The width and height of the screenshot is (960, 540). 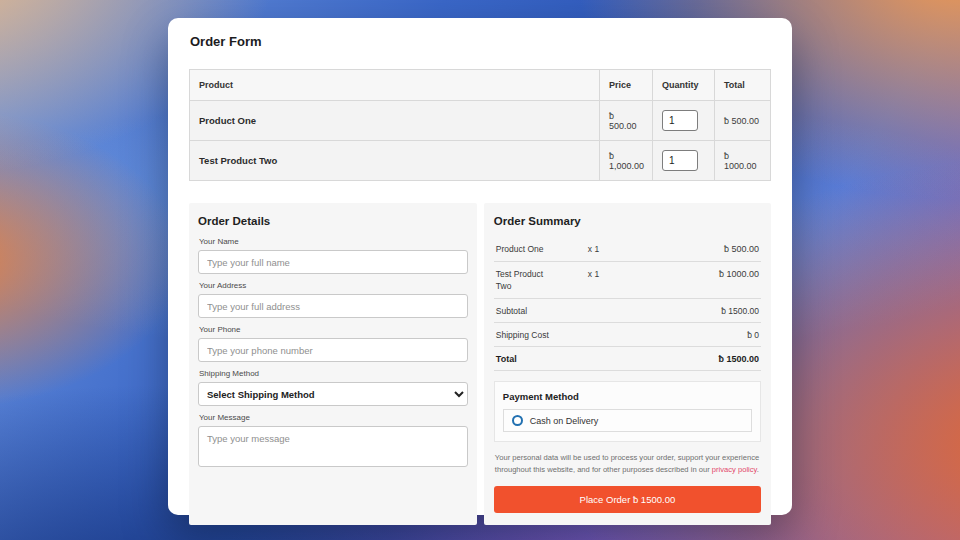 I want to click on page-title: Order Form, so click(x=480, y=42).